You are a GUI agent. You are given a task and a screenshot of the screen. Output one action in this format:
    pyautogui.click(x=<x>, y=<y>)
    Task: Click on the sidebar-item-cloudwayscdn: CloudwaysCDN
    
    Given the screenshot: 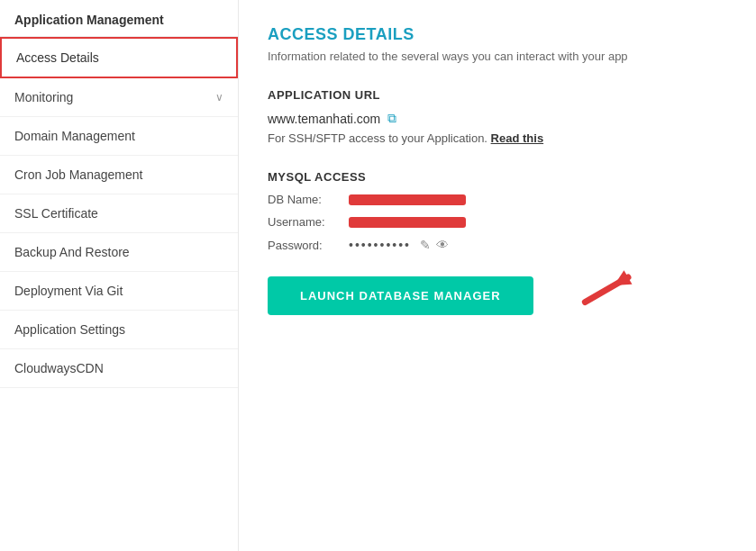 What is the action you would take?
    pyautogui.click(x=119, y=369)
    